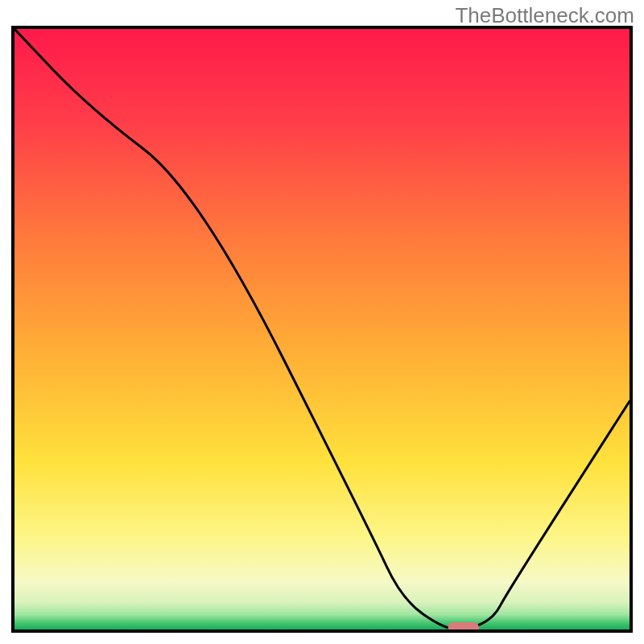 This screenshot has width=644, height=644. Describe the element at coordinates (464, 626) in the screenshot. I see `optimal-marker` at that location.